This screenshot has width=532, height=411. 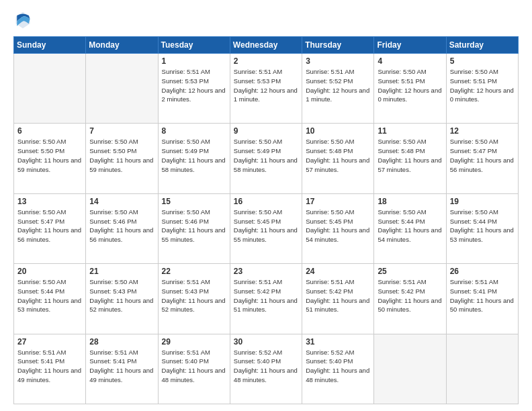 What do you see at coordinates (122, 158) in the screenshot?
I see `calendar-cell: 7Sunrise: 5:50 AM Sunset: 5:50 PM Daylig…` at bounding box center [122, 158].